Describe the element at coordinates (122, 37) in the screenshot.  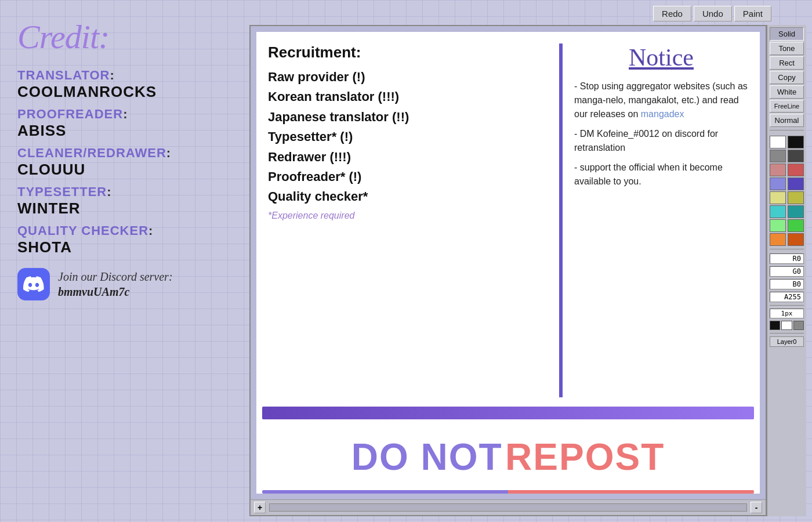
I see `credit-title: Credit:` at that location.